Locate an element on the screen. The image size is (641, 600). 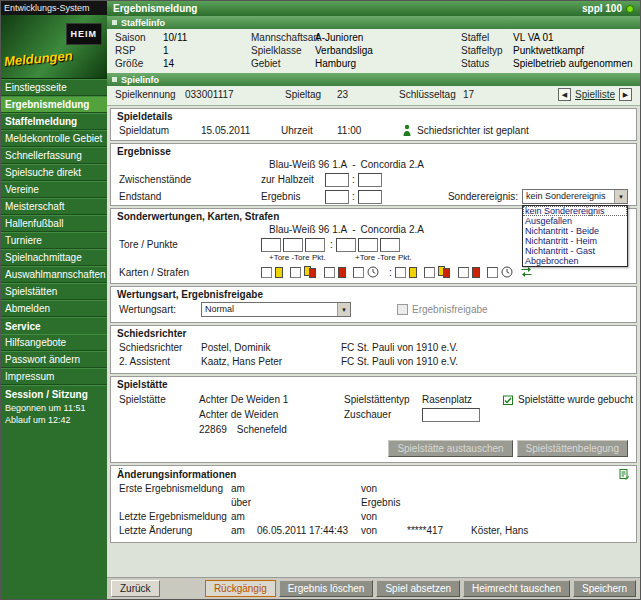
away-minus-tore-input is located at coordinates (368, 245).